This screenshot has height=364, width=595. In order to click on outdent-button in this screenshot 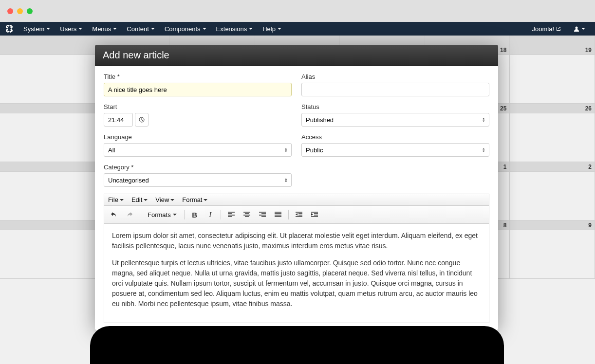, I will do `click(299, 215)`.